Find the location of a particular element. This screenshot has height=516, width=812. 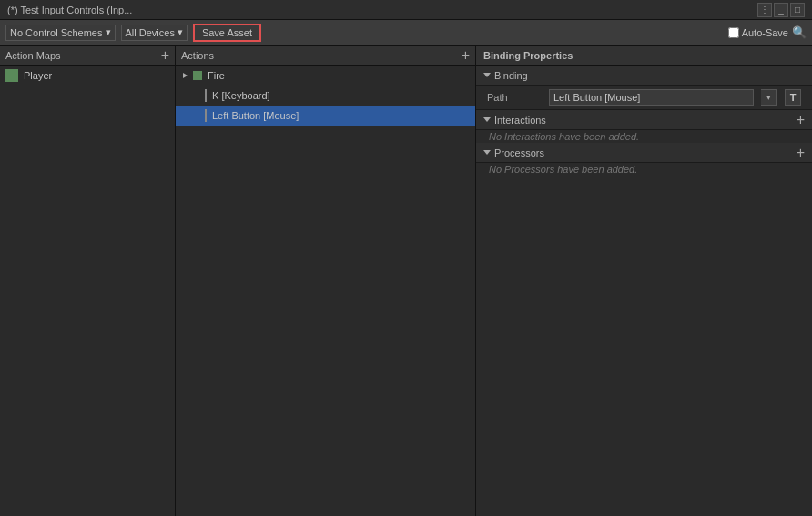

title-bar-text: (*) Test Input Controls (Inp... is located at coordinates (69, 10).